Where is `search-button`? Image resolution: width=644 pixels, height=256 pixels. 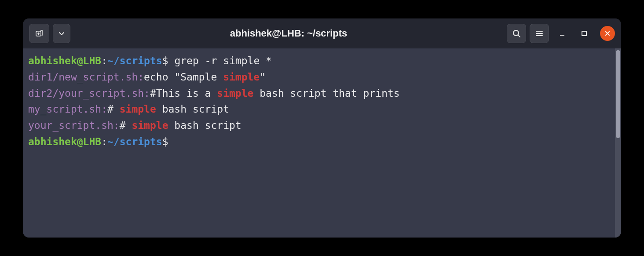
search-button is located at coordinates (516, 33).